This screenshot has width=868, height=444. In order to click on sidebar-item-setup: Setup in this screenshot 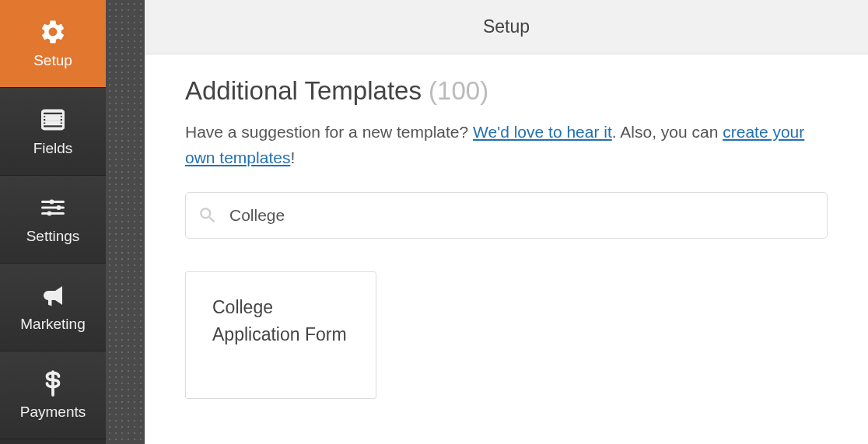, I will do `click(53, 44)`.